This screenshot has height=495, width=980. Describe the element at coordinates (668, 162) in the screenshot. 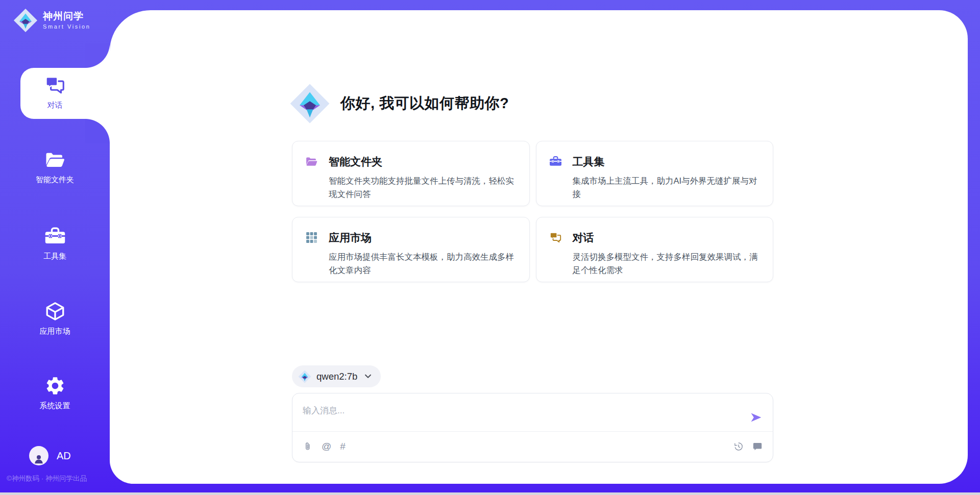

I see `card-title: 工具集` at that location.